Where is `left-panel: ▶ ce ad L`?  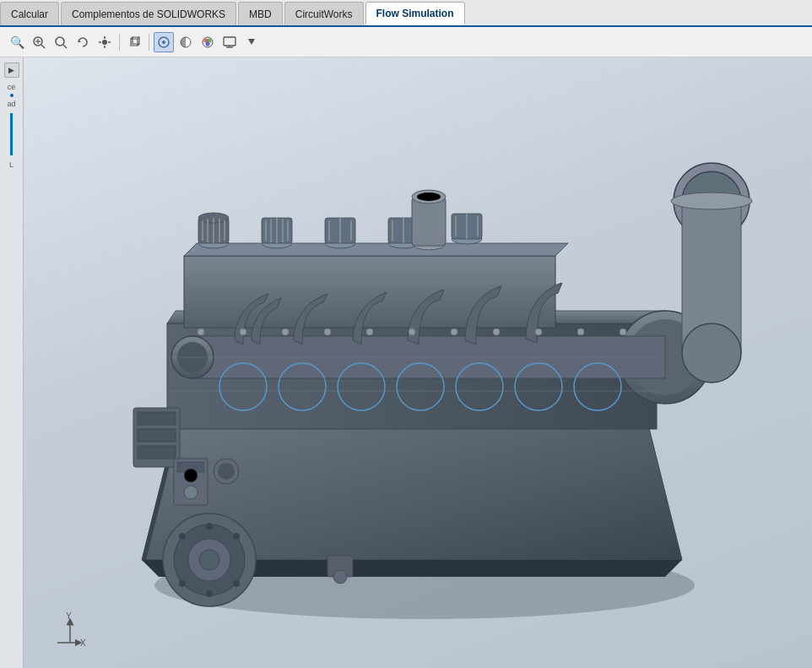 left-panel: ▶ ce ad L is located at coordinates (12, 363).